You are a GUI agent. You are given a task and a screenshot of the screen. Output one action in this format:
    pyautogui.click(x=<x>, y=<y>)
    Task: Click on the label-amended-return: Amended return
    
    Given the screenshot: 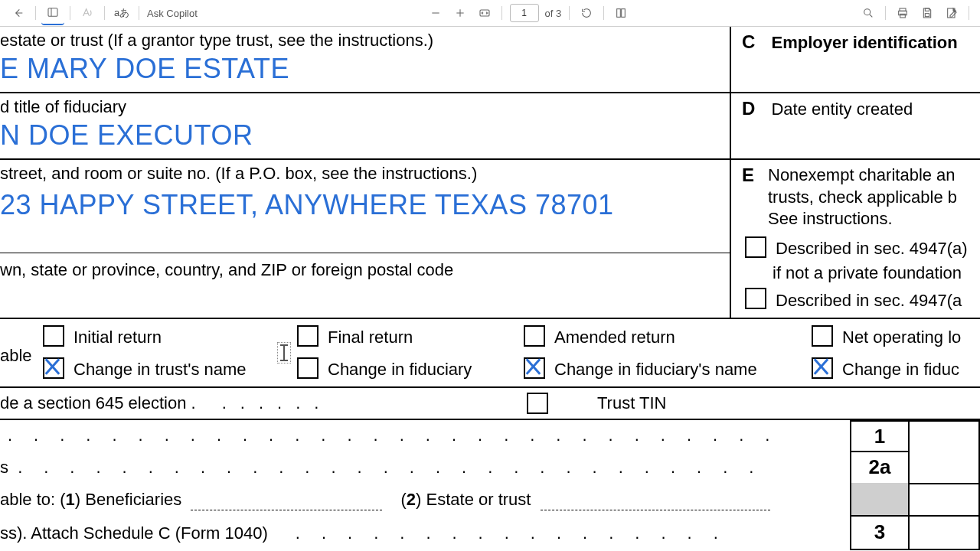 What is the action you would take?
    pyautogui.click(x=615, y=337)
    